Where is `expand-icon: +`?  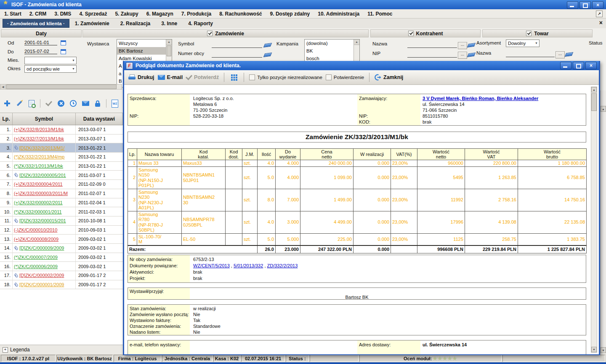 expand-icon: + is located at coordinates (5, 350).